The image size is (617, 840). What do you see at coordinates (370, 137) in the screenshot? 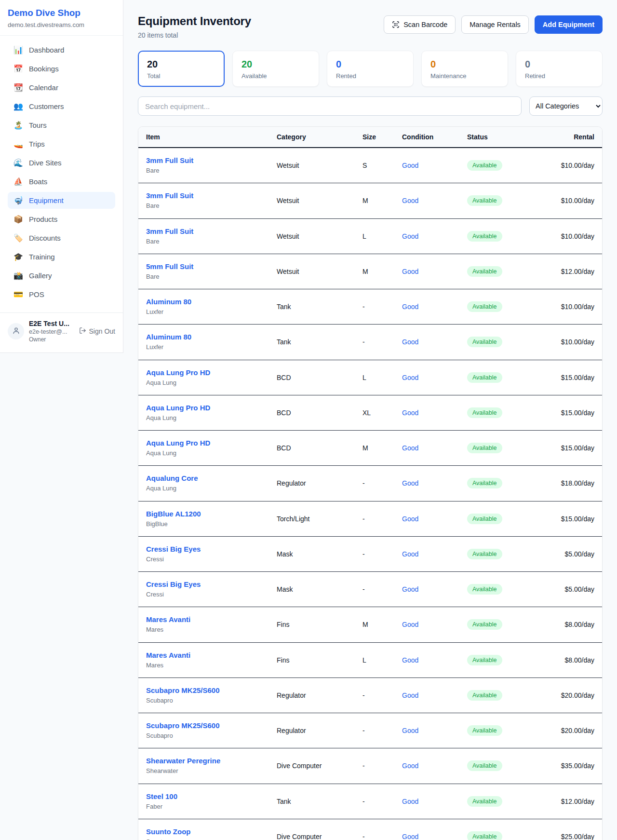
I see `table-header: Item Category Size Condition Status Rent…` at bounding box center [370, 137].